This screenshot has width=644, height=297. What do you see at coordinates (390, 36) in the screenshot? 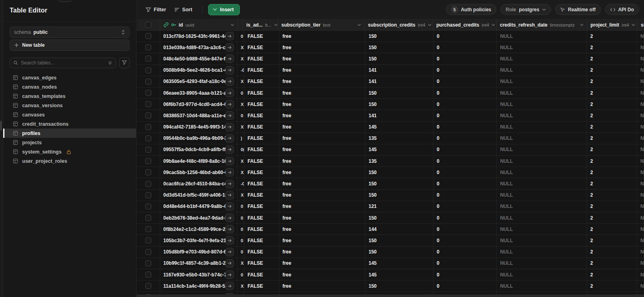
I see `table-row: 013cf78d-1625-43fc-9961-442189... 0 FALS…` at bounding box center [390, 36].